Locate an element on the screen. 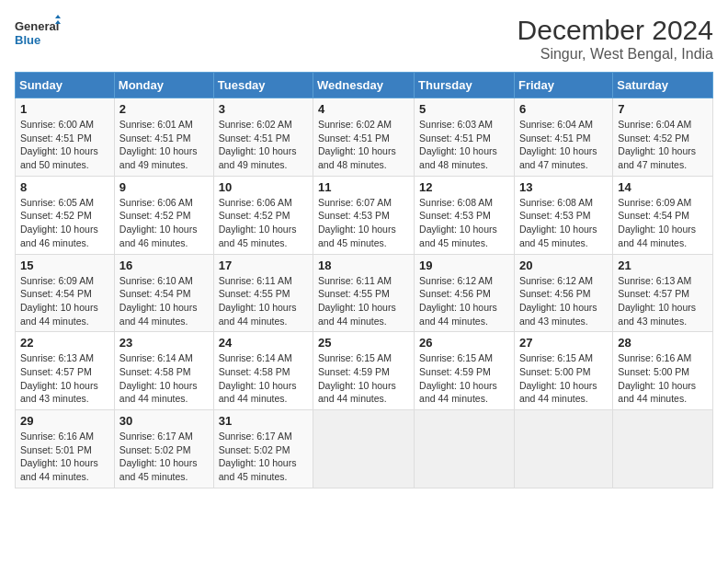  calendar-cell: 10 Sunrise: 6:06 AM Sunset: 4:52 PM Dayl… is located at coordinates (263, 215).